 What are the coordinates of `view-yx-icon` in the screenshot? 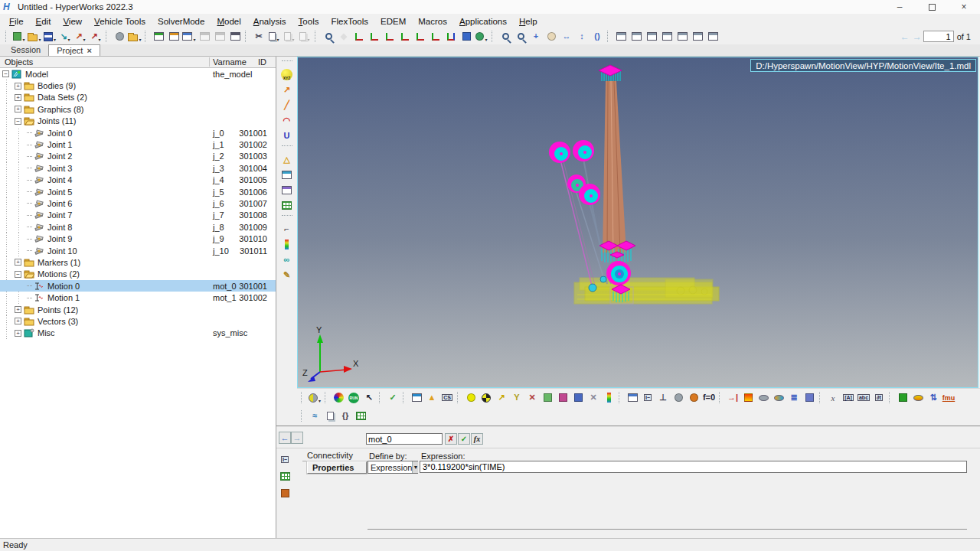 It's located at (359, 37).